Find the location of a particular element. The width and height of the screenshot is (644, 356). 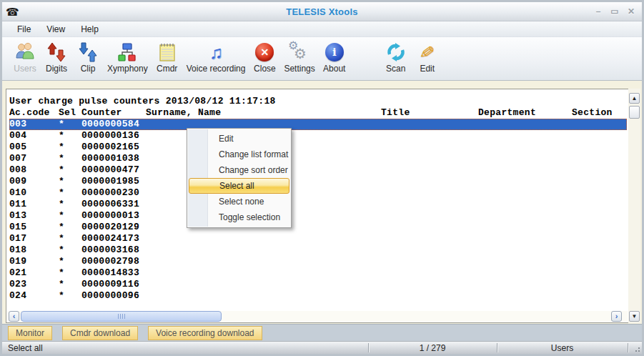

toolbar-label: Digits is located at coordinates (56, 69).